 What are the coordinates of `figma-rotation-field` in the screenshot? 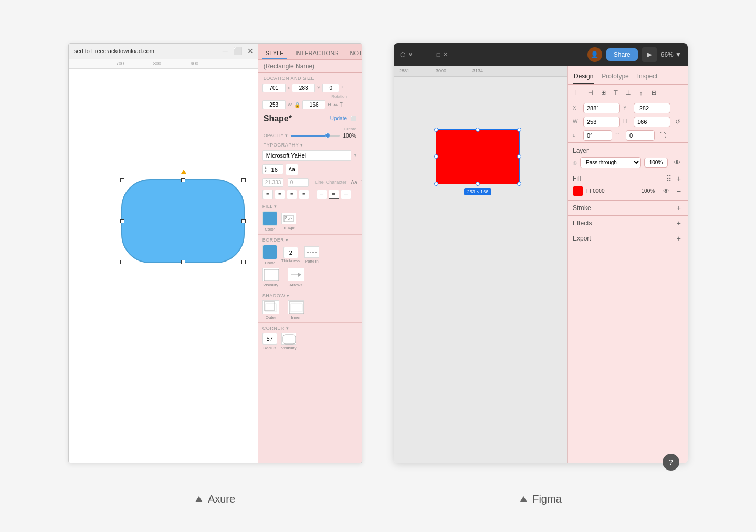 It's located at (597, 135).